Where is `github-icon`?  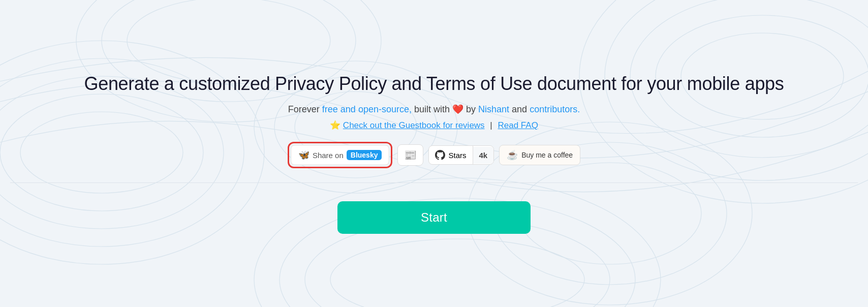 github-icon is located at coordinates (440, 155).